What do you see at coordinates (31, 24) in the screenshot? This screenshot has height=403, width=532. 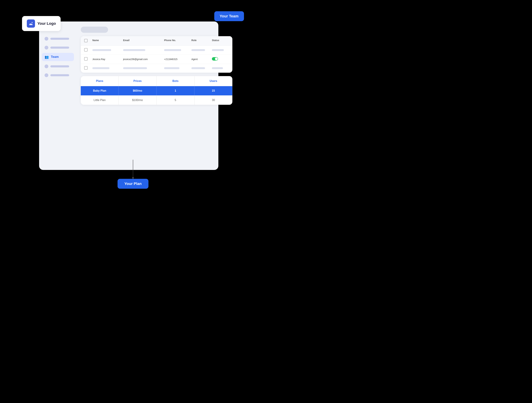 I see `logo-icon` at bounding box center [31, 24].